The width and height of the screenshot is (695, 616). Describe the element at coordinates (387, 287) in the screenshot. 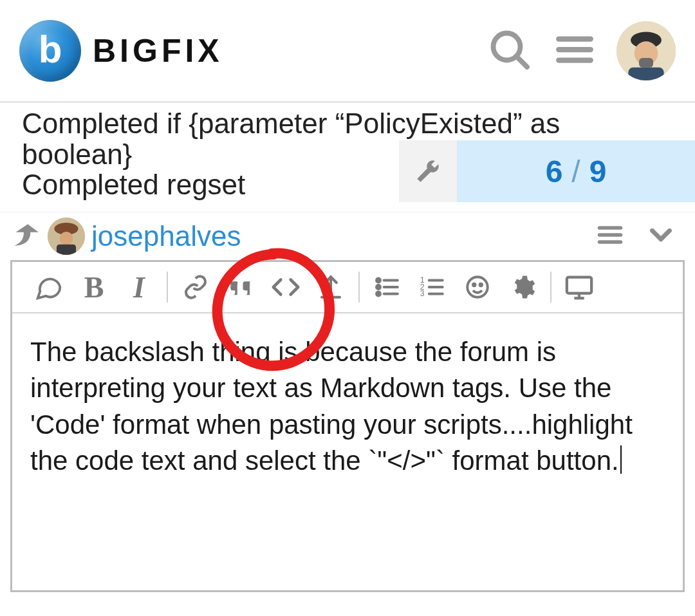

I see `bullet-list-icon` at that location.